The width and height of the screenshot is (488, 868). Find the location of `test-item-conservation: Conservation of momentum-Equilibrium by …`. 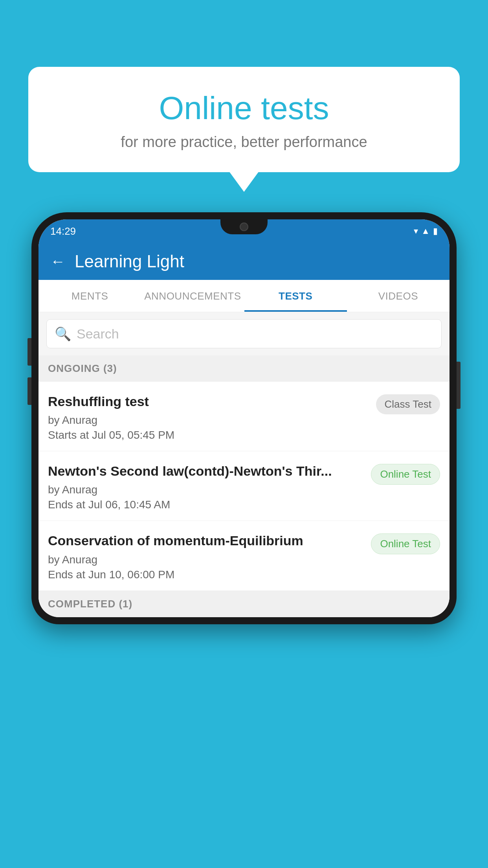

test-item-conservation: Conservation of momentum-Equilibrium by … is located at coordinates (244, 556).